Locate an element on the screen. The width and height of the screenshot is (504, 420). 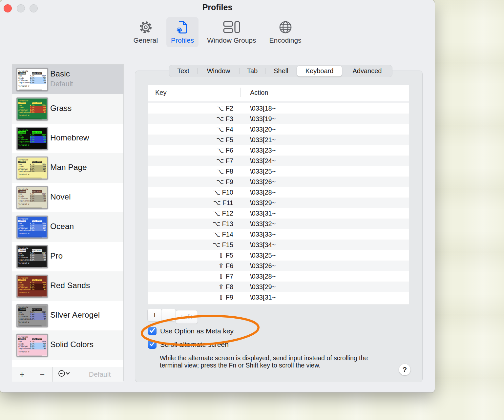
action-cell: \033[28~ is located at coordinates (258, 192).